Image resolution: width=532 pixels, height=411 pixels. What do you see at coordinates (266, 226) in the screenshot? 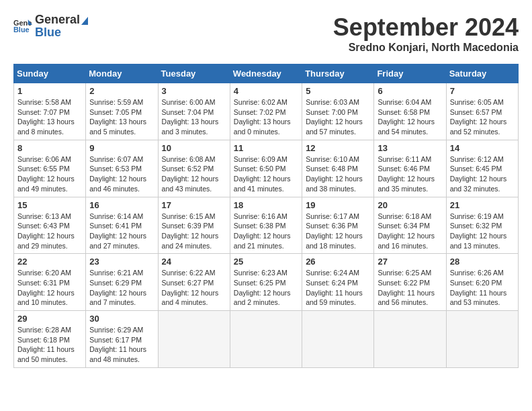
I see `calendar-cell: 18 Sunrise: 6:16 AM Sunset: 6:38 PM Dayl…` at bounding box center [266, 226].